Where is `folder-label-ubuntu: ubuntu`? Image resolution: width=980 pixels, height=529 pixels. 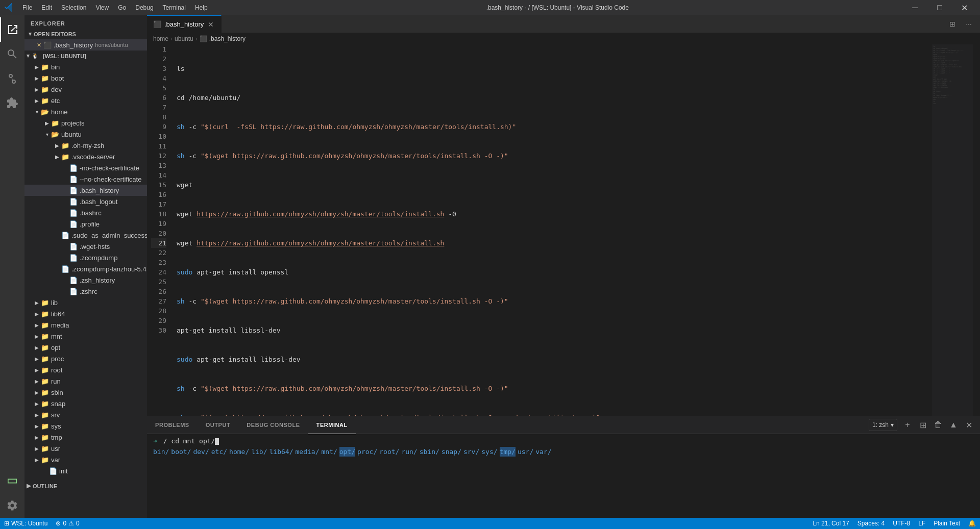 folder-label-ubuntu: ubuntu is located at coordinates (71, 135).